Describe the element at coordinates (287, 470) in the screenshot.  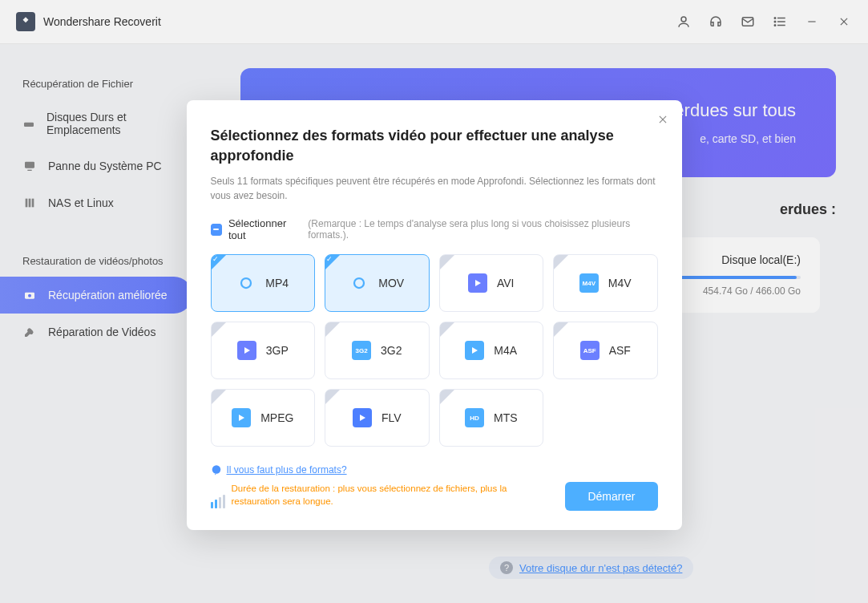
I see `more-formats-text: Il vous faut plus de formats?` at that location.